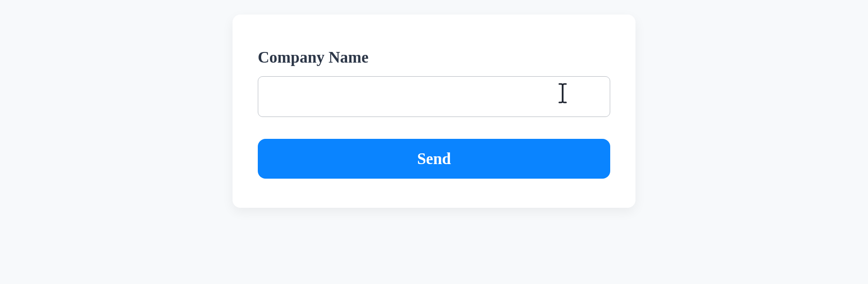 This screenshot has height=284, width=868. I want to click on company-name-input, so click(434, 97).